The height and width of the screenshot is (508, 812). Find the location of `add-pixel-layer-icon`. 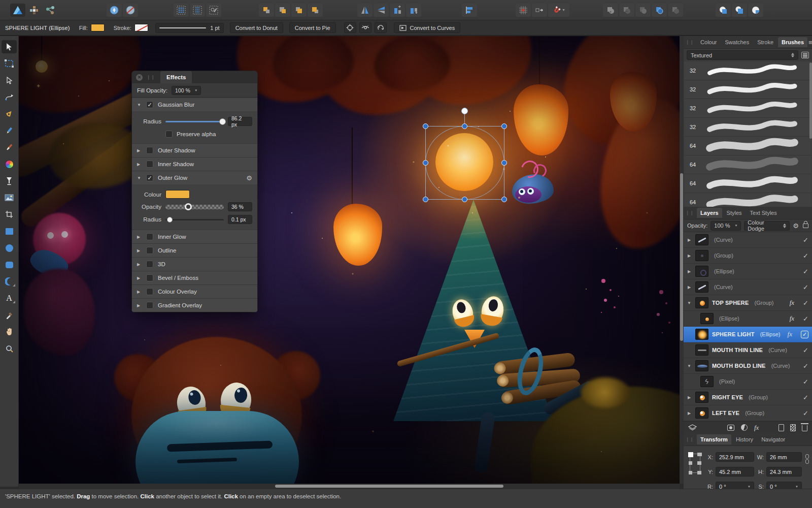

add-pixel-layer-icon is located at coordinates (793, 428).